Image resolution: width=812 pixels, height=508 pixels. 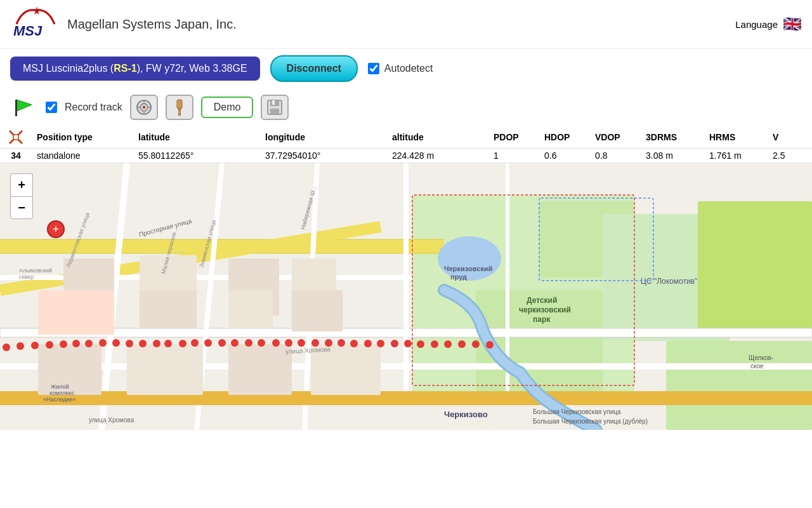 What do you see at coordinates (22, 208) in the screenshot?
I see `zoom-out-button: −` at bounding box center [22, 208].